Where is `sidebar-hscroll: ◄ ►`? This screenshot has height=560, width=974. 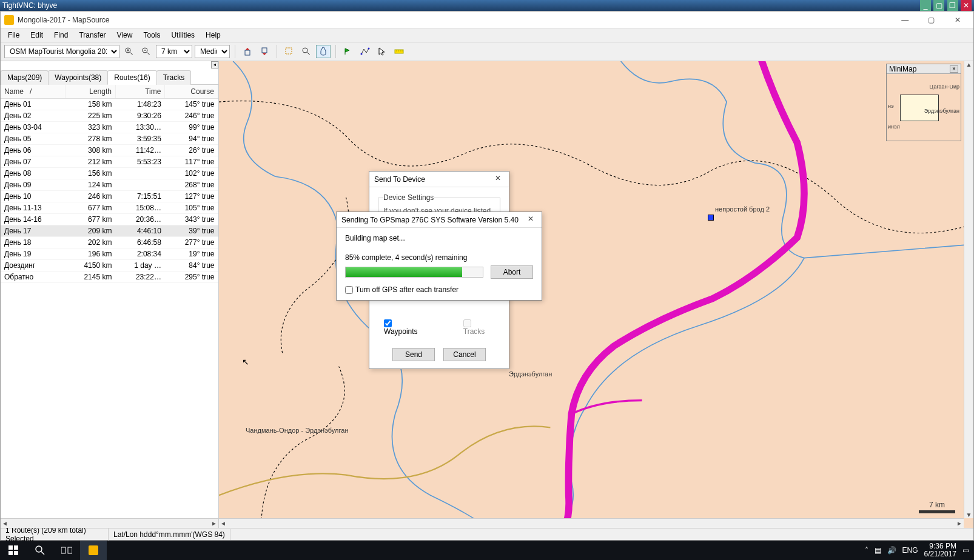
sidebar-hscroll: ◄ ► is located at coordinates (109, 523).